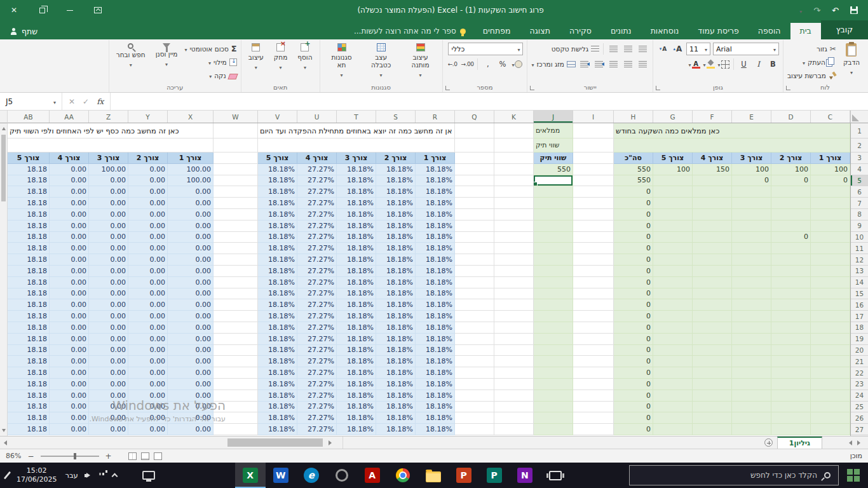  What do you see at coordinates (634, 283) in the screenshot?
I see `cell-H14: 0` at bounding box center [634, 283].